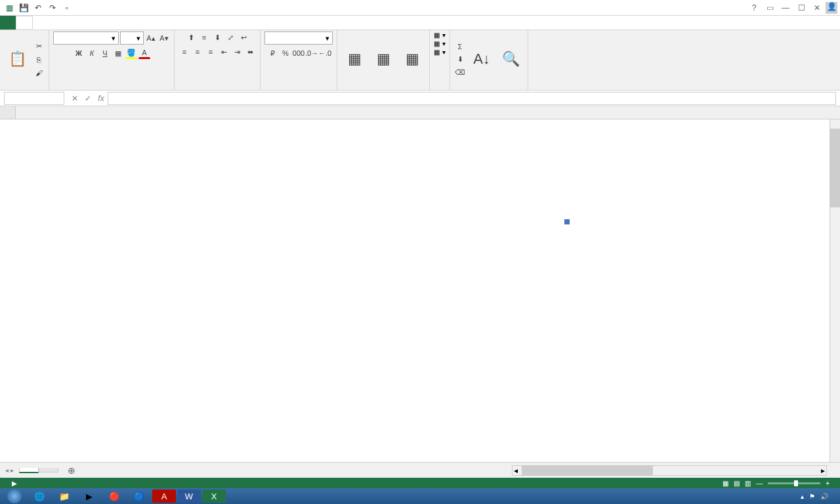 The image size is (840, 504). I want to click on quick-access-toolbar: ▦ 💾 ↶ ↷ ▫, so click(38, 8).